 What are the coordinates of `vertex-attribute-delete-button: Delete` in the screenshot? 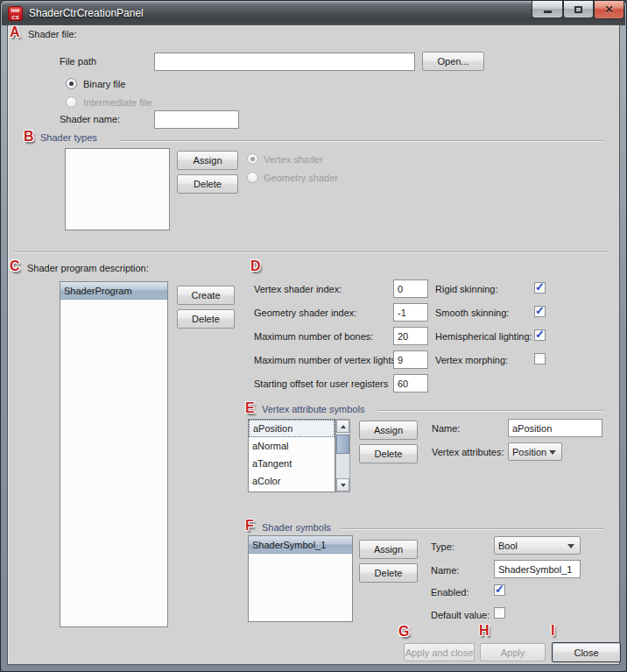 It's located at (389, 454).